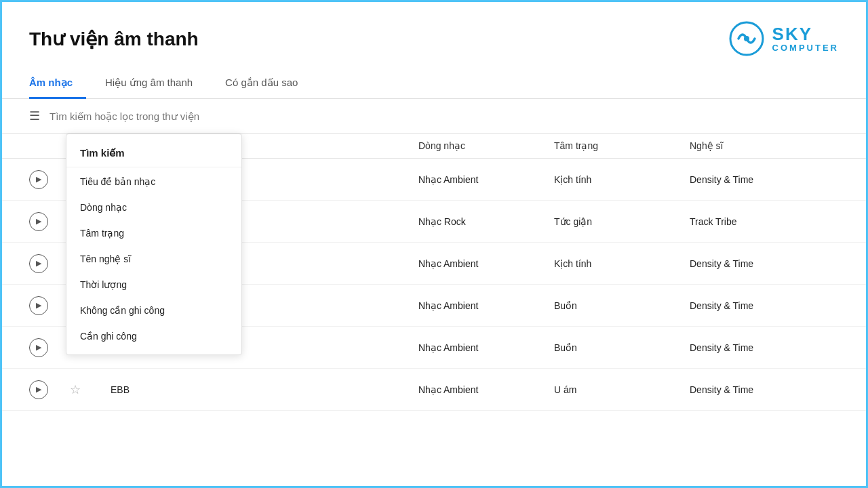  What do you see at coordinates (154, 153) in the screenshot?
I see `dropdown-title: Tìm kiếm` at bounding box center [154, 153].